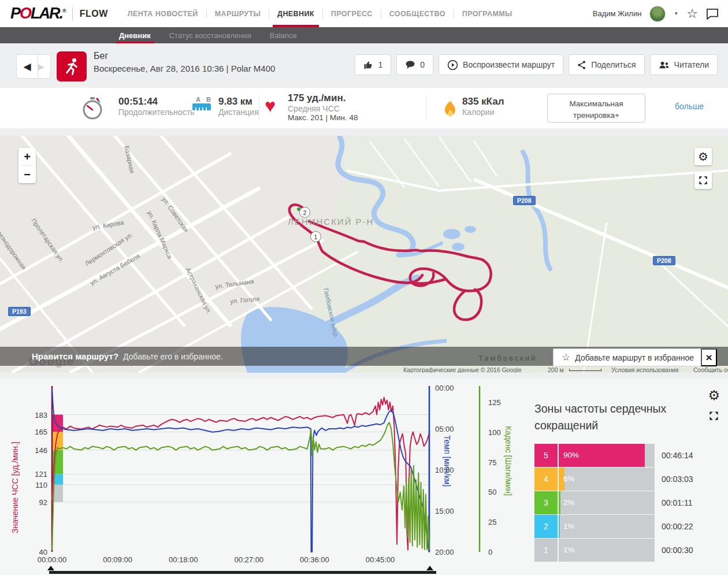 The image size is (728, 575). I want to click on user-name: Вадим Жилин, so click(617, 14).